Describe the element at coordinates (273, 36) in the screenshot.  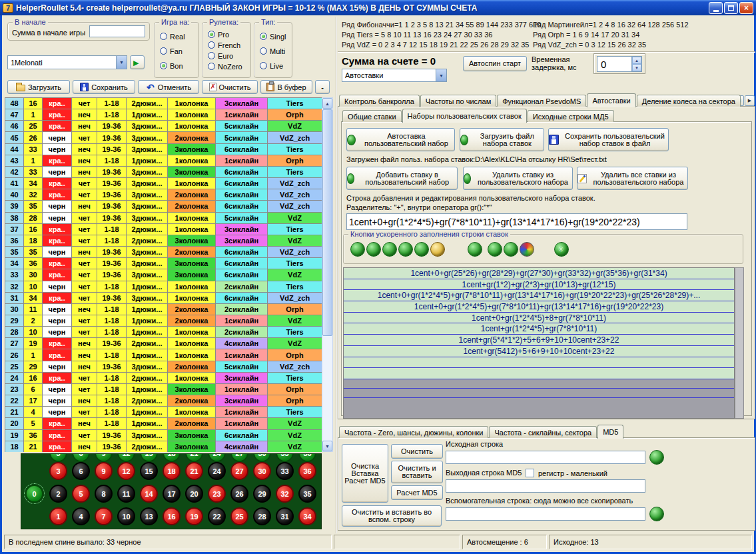
I see `type-option-singl: Singl` at that location.